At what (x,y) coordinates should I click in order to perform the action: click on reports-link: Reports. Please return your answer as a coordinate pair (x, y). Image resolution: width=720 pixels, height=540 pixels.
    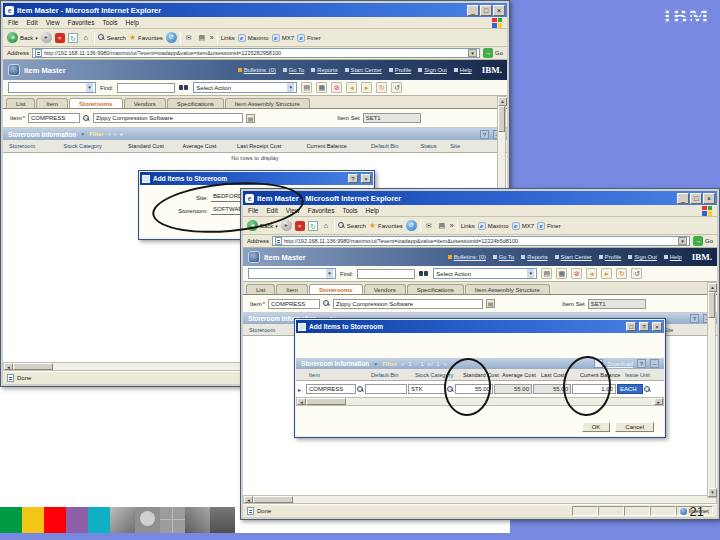
    Looking at the image, I should click on (324, 70).